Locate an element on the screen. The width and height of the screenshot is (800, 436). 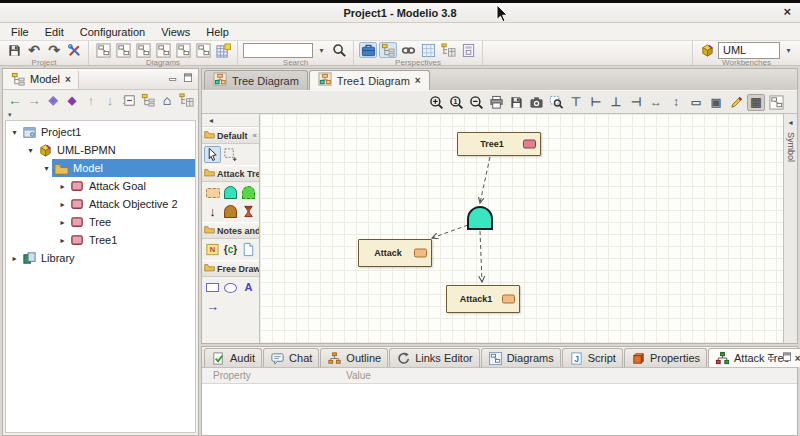
save-icon is located at coordinates (14, 50).